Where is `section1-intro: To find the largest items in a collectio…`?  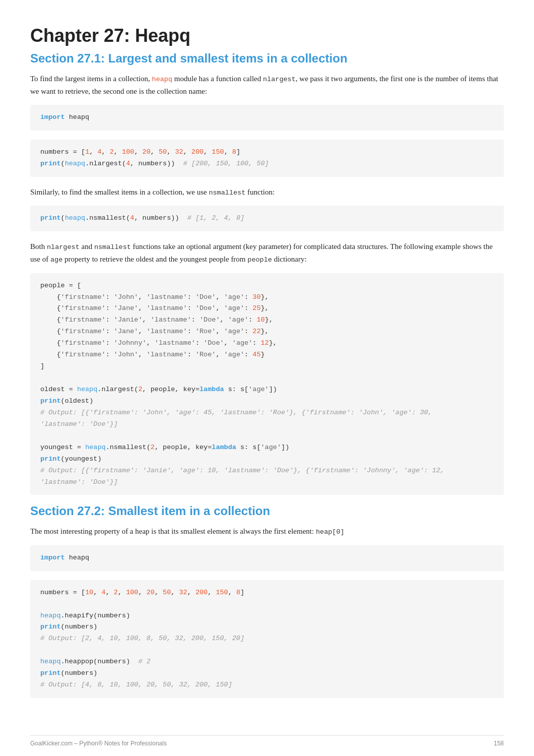
section1-intro: To find the largest items in a collectio… is located at coordinates (267, 85).